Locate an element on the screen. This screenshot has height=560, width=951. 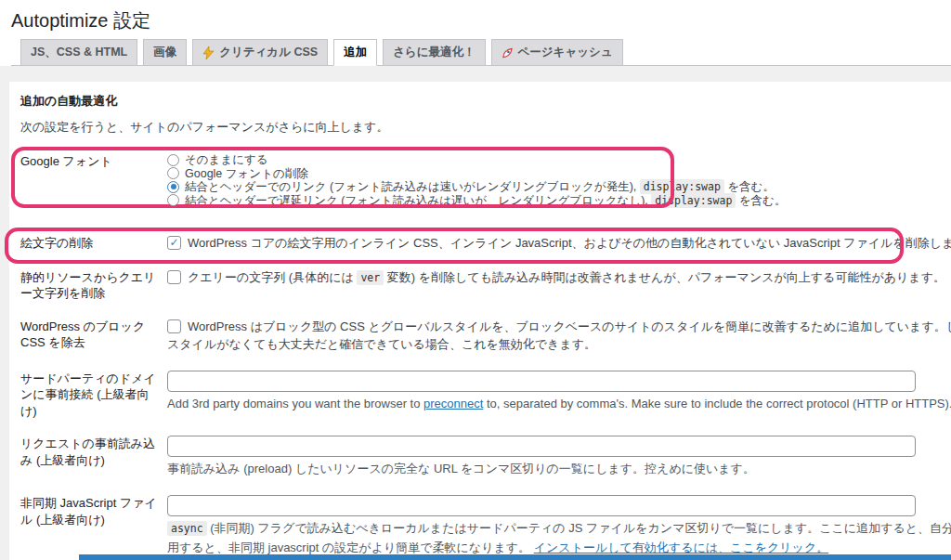
async-js-help-line1: async (非同期) フラグで読み込むべきローカルまたはサードパーティの JS… is located at coordinates (553, 529).